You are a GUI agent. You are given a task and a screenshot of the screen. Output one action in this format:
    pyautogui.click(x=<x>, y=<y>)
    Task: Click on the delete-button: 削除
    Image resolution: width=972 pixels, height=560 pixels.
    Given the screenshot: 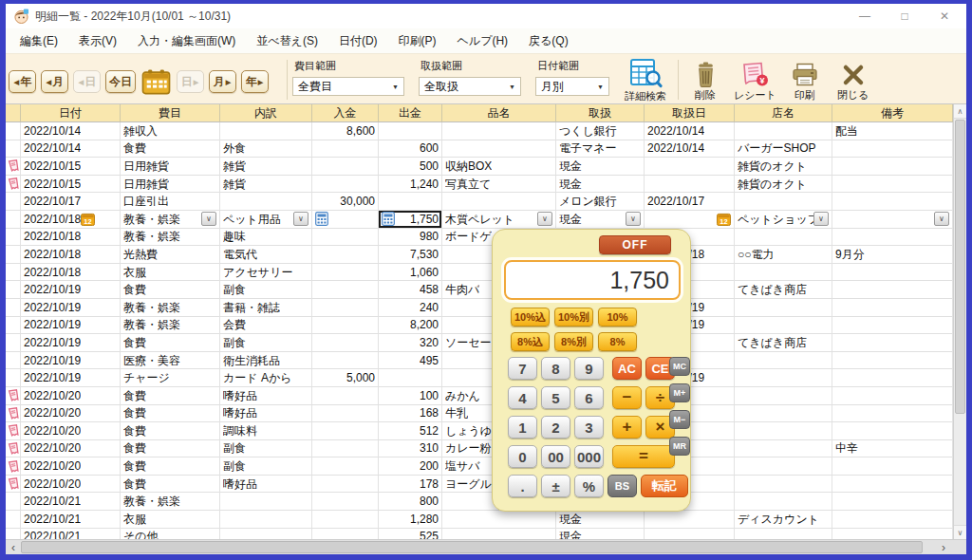 What is the action you would take?
    pyautogui.click(x=705, y=80)
    